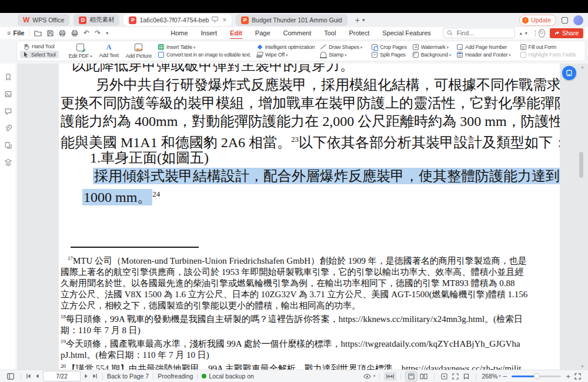 This screenshot has height=382, width=588. Describe the element at coordinates (582, 366) in the screenshot. I see `scroll-down-icon: ▼` at that location.